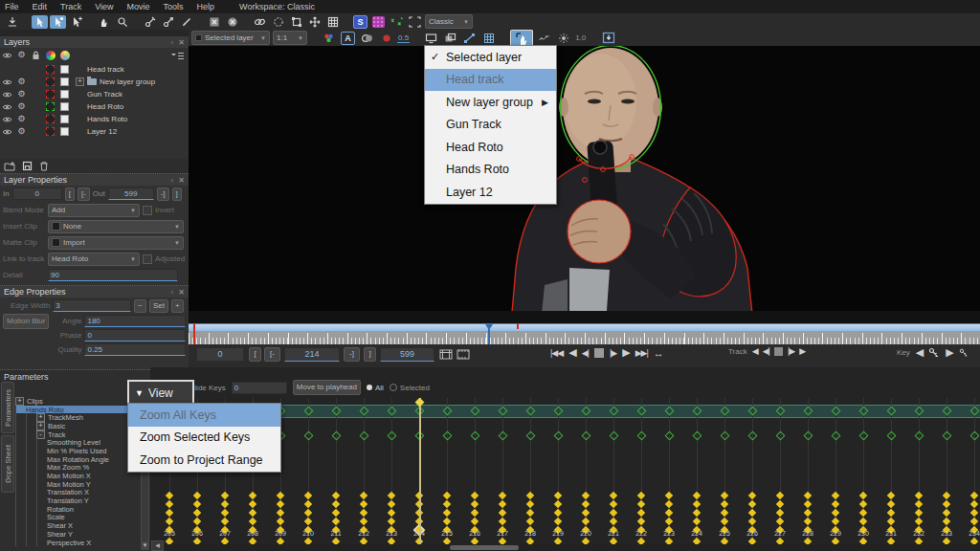 This screenshot has height=551, width=980. Describe the element at coordinates (934, 352) in the screenshot. I see `key-minus-icon` at that location.